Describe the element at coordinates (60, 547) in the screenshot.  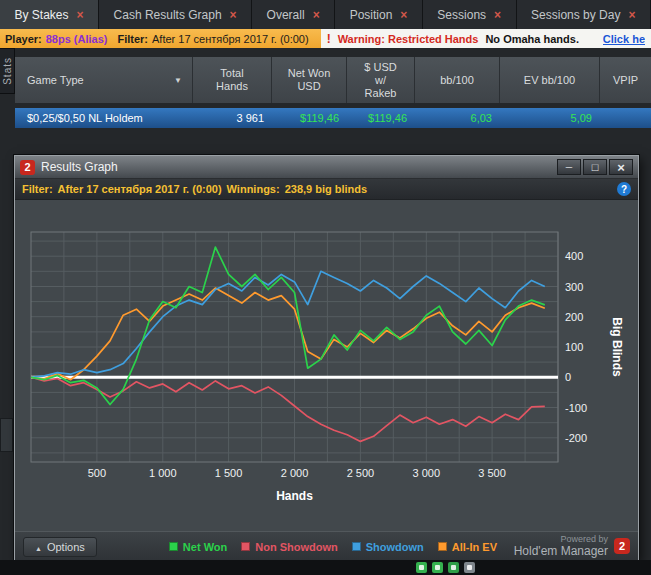
I see `options-button: Options` at that location.